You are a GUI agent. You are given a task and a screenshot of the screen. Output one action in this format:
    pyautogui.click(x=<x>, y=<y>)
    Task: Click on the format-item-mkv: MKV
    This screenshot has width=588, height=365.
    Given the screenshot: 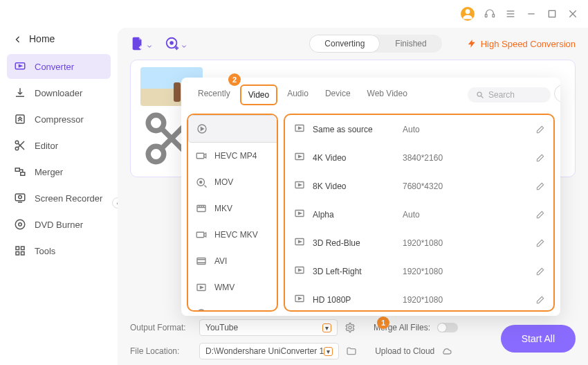 What is the action you would take?
    pyautogui.click(x=232, y=208)
    